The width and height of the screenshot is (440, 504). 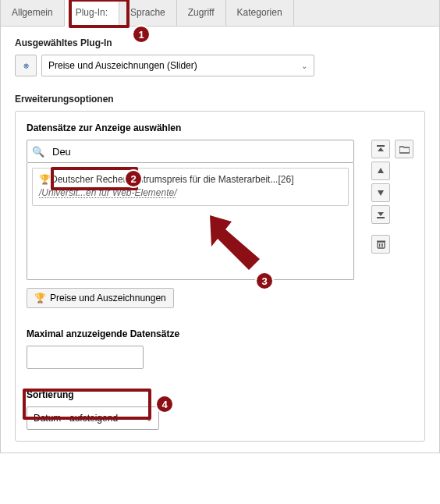 What do you see at coordinates (201, 151) in the screenshot?
I see `records-search-input` at bounding box center [201, 151].